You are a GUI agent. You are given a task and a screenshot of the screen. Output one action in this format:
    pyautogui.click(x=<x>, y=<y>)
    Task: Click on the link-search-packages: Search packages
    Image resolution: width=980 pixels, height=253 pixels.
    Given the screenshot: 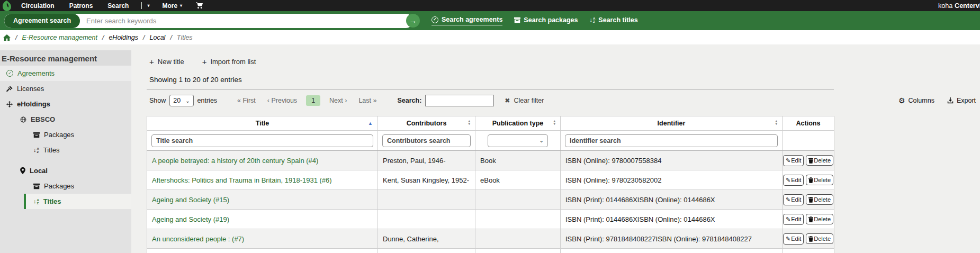 What is the action you would take?
    pyautogui.click(x=546, y=21)
    